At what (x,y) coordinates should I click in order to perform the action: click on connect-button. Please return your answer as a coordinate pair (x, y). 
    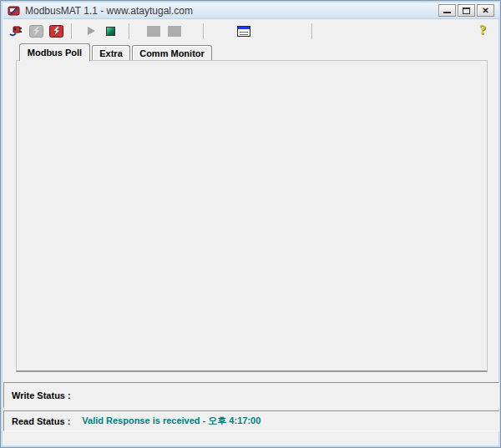
    Looking at the image, I should click on (16, 31).